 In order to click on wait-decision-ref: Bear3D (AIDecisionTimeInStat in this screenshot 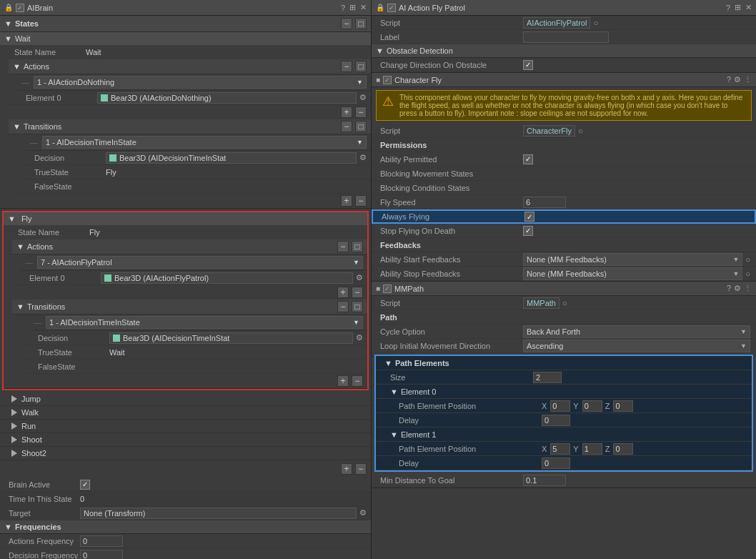, I will do `click(232, 158)`.